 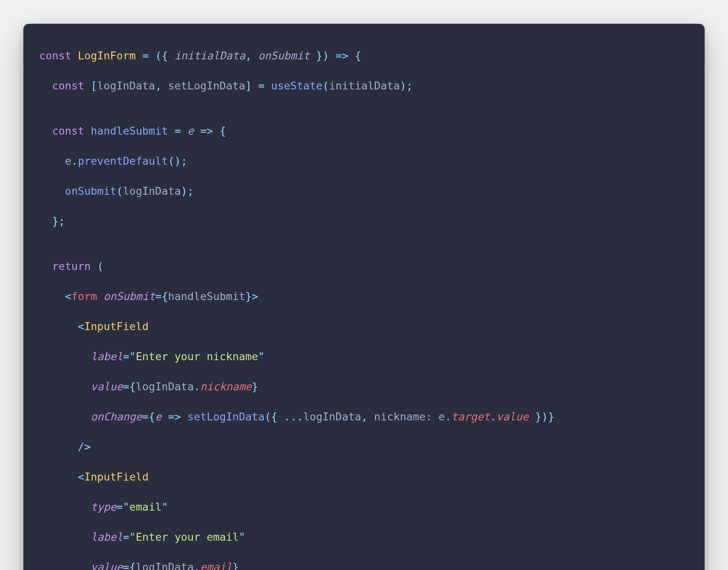 I want to click on code-line: label="Enter your email", so click(x=364, y=537).